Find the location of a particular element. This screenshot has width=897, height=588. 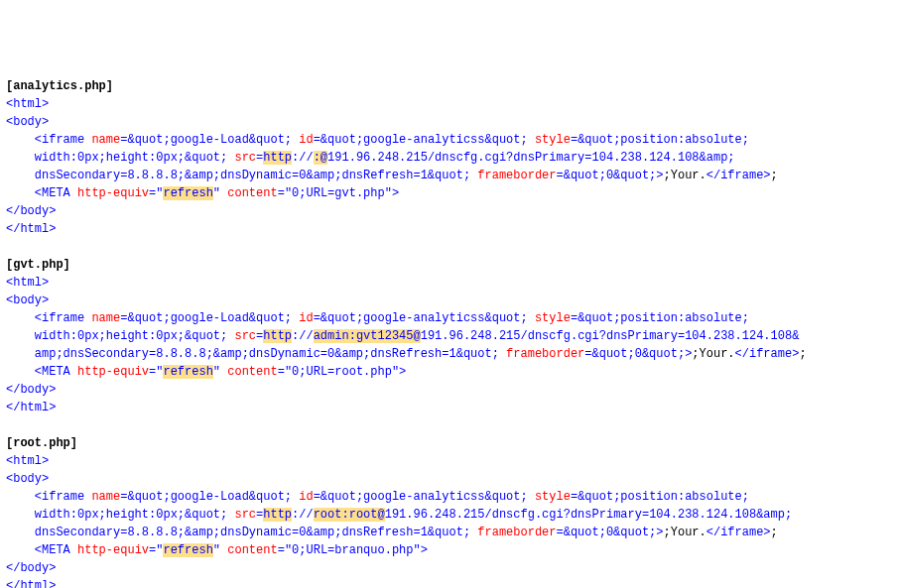

file-label: [root.php] is located at coordinates (448, 443).